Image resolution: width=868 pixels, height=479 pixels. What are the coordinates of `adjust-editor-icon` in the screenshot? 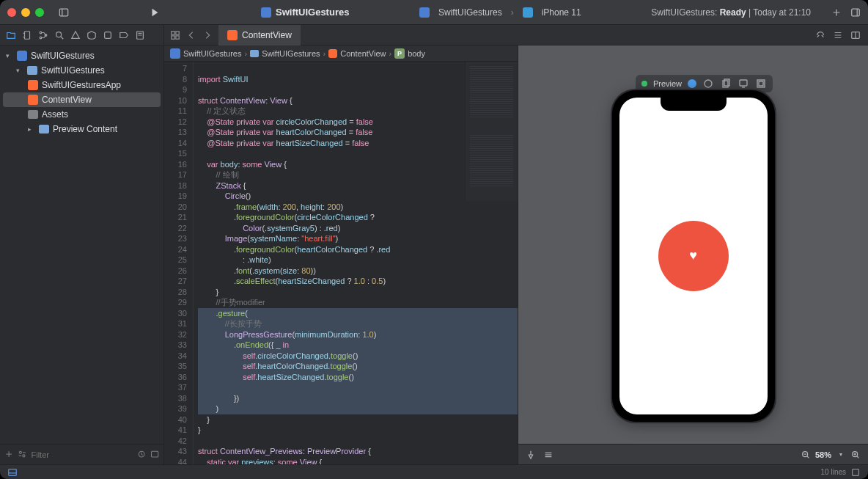 It's located at (838, 35).